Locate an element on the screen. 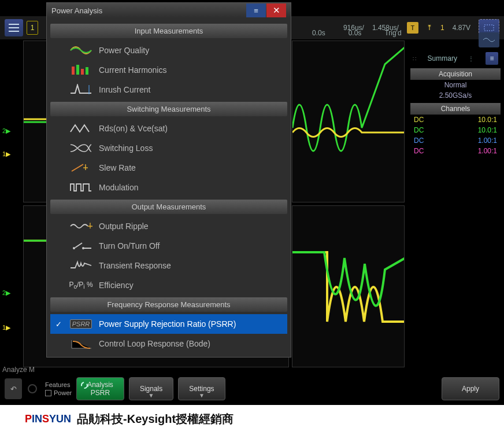  summary-menu-button: ≡ is located at coordinates (492, 58).